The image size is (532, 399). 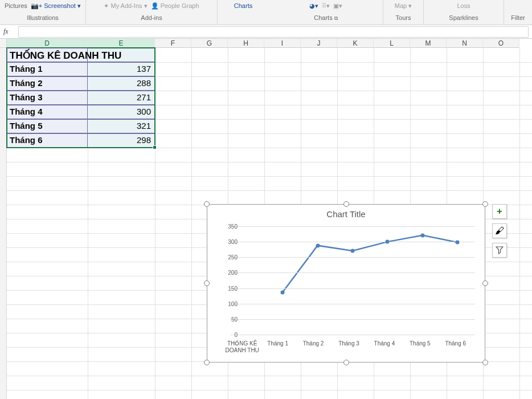 I want to click on screenshot-button: 📷+ Screenshot ▾, so click(x=56, y=6).